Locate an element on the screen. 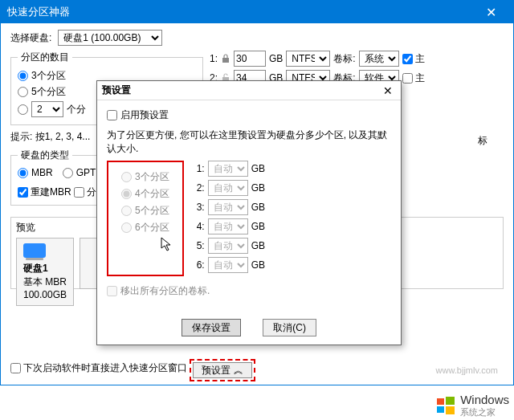 This screenshot has width=514, height=420. preset-button-highlight: 预设置︽ is located at coordinates (222, 370).